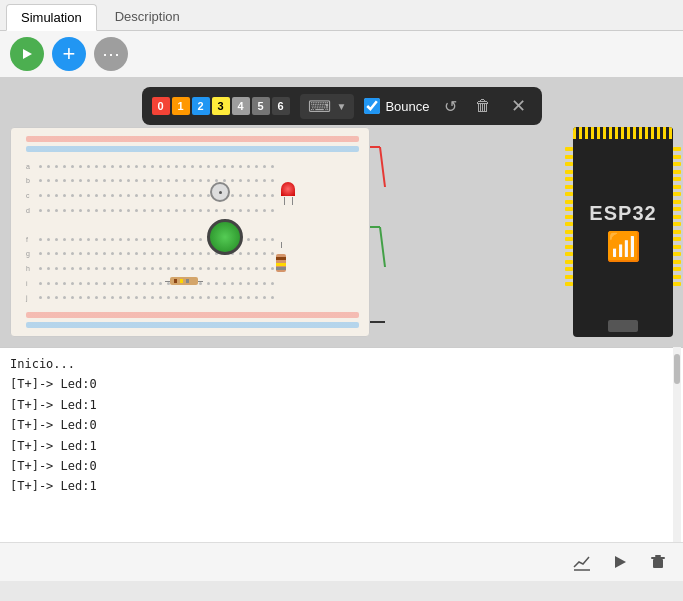 The image size is (683, 601). What do you see at coordinates (221, 106) in the screenshot?
I see `badge-3: 3` at bounding box center [221, 106].